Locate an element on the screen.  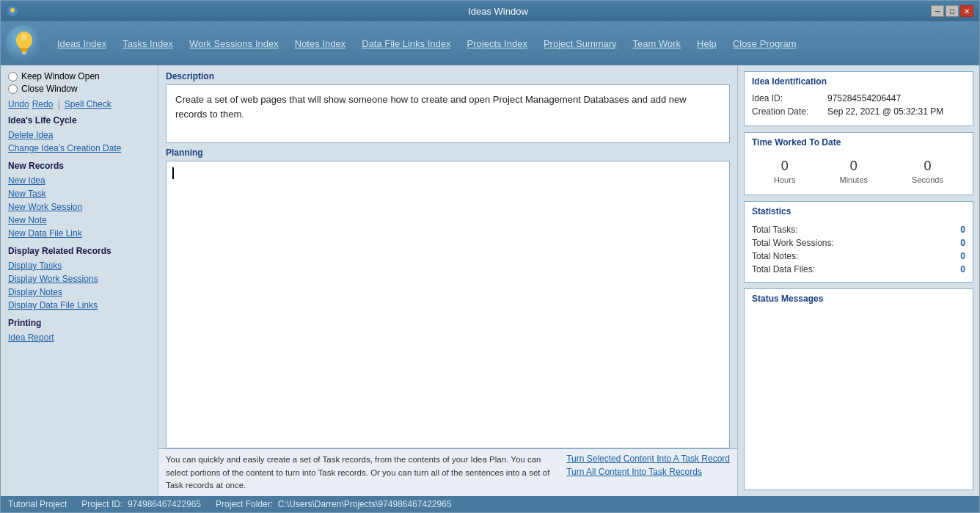
idea-id-row: Idea ID: 975284554206447 is located at coordinates (858, 98).